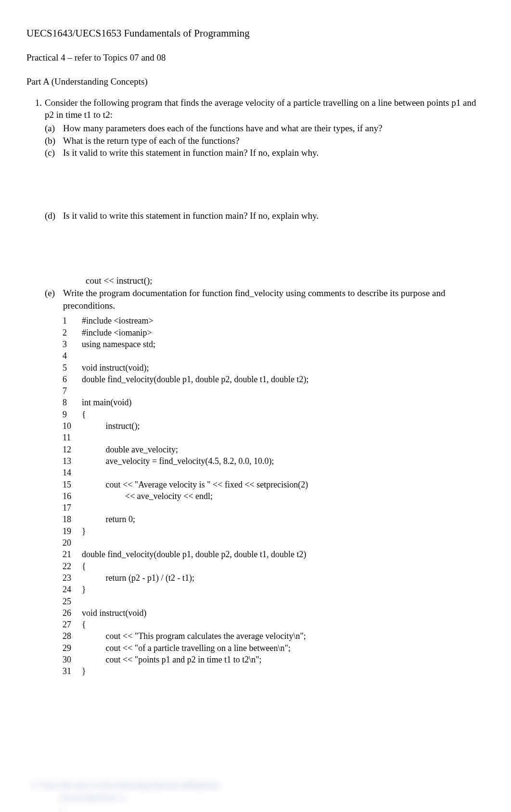  Describe the element at coordinates (256, 33) in the screenshot. I see `course-header: UECS1643/UECS1653 Fundamentals of Progra…` at that location.